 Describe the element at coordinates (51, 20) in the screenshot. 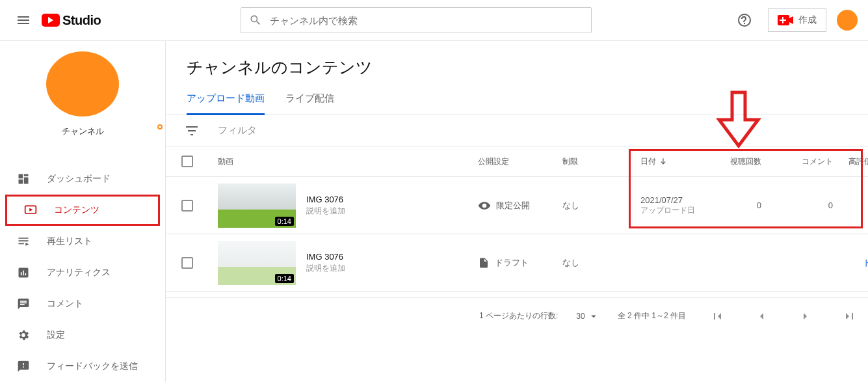

I see `youtube-play-icon` at that location.